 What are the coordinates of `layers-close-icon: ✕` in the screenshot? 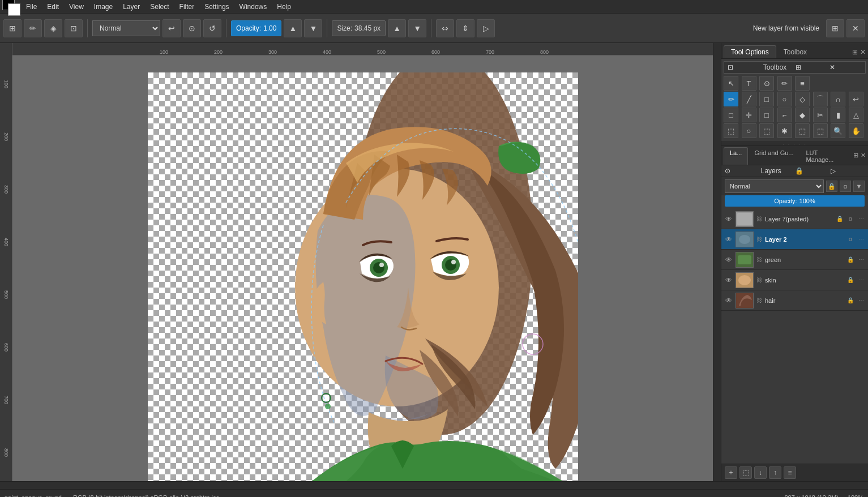 It's located at (863, 155).